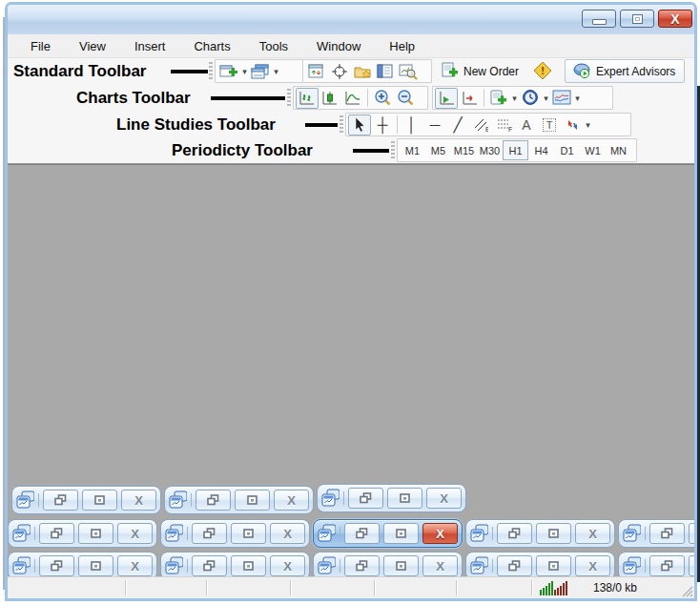  What do you see at coordinates (593, 151) in the screenshot?
I see `period-w1-button: W1` at bounding box center [593, 151].